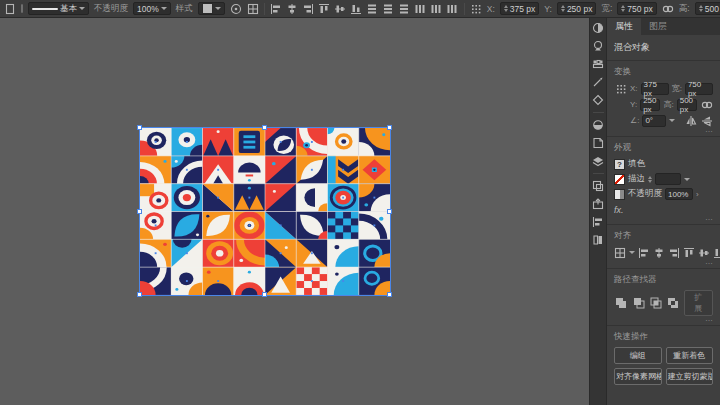 The image size is (720, 405). I want to click on divider, so click(598, 112).